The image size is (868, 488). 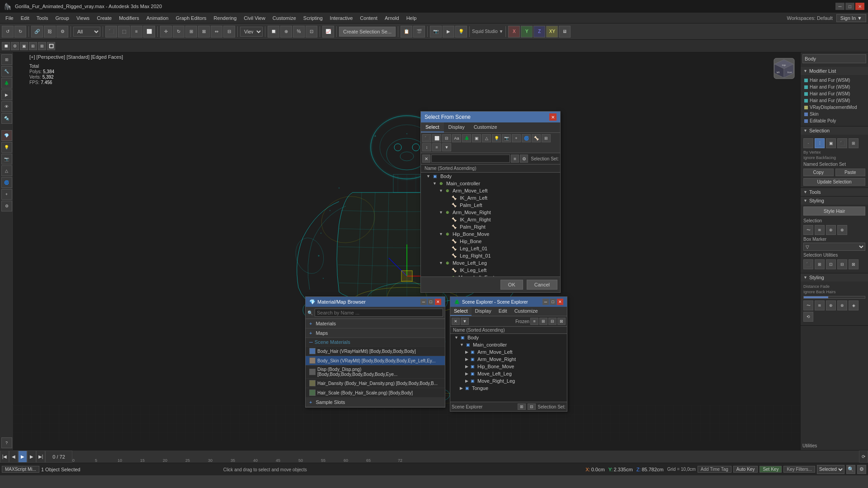 What do you see at coordinates (491, 191) in the screenshot?
I see `sfs-list-item-2: ▼⊕Arm_Move_Left` at bounding box center [491, 191].